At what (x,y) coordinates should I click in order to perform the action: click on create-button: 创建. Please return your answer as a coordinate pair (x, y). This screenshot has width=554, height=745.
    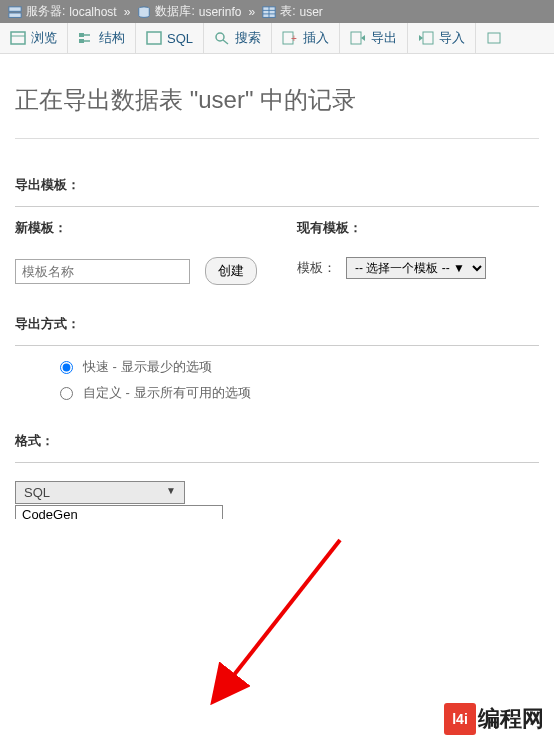
    Looking at the image, I should click on (231, 271).